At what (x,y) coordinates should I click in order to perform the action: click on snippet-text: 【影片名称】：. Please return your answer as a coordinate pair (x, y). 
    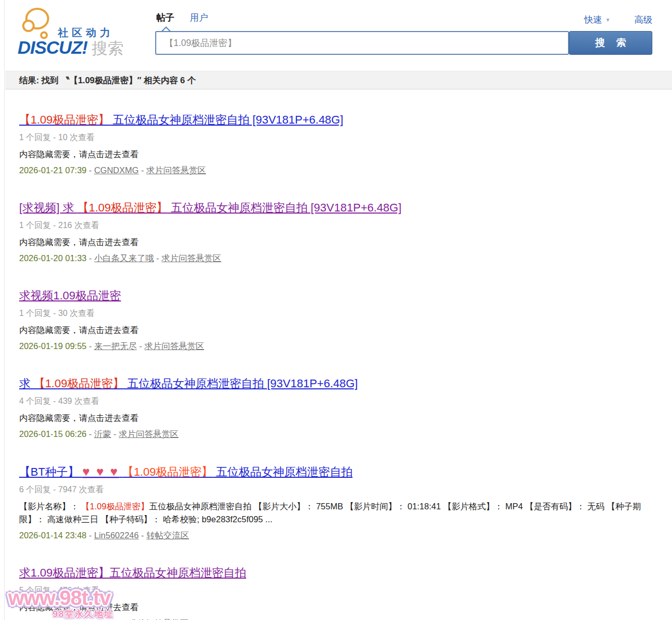
    Looking at the image, I should click on (50, 506).